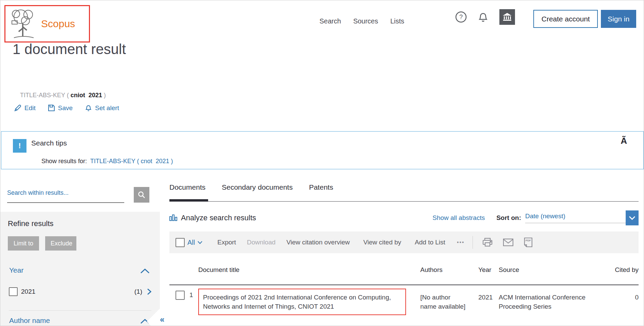 The image size is (644, 326). What do you see at coordinates (132, 161) in the screenshot?
I see `suggested-query-link: TITLE-ABS-KEY ( cnot 2021 )` at bounding box center [132, 161].